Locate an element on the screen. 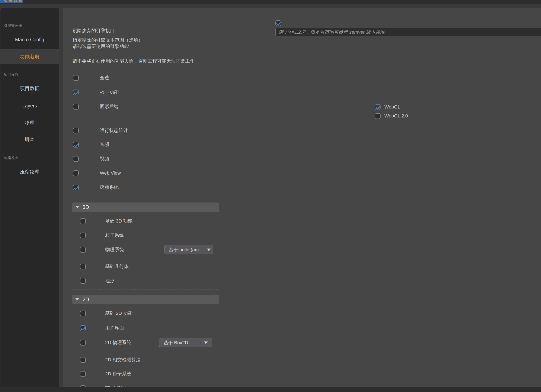  group-title-3d: 3D is located at coordinates (86, 207).